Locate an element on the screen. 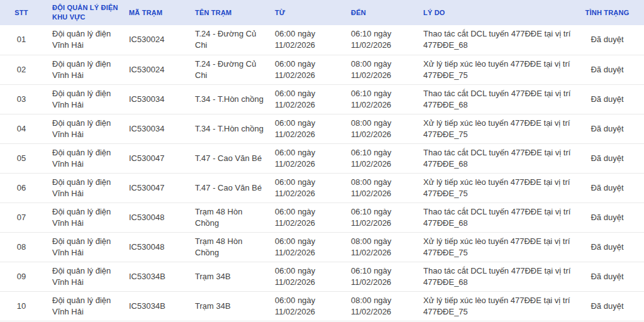 This screenshot has width=644, height=322. table-row: 07 Đội quản lý điện Vĩnh Hải IC530048 Tr… is located at coordinates (322, 218).